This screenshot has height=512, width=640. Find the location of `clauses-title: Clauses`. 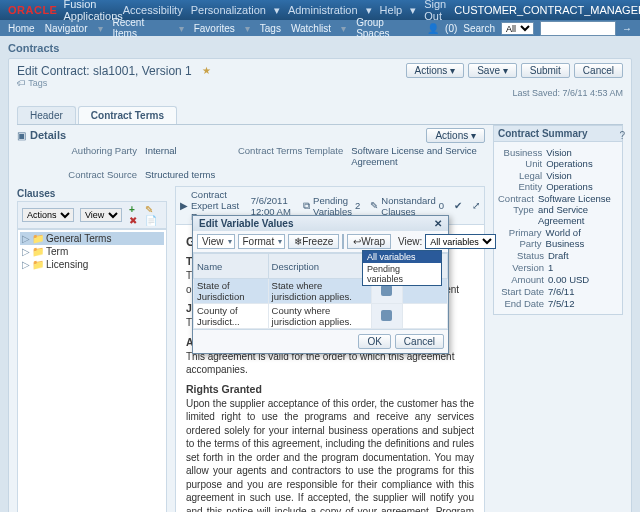

clauses-title: Clauses is located at coordinates (92, 194).